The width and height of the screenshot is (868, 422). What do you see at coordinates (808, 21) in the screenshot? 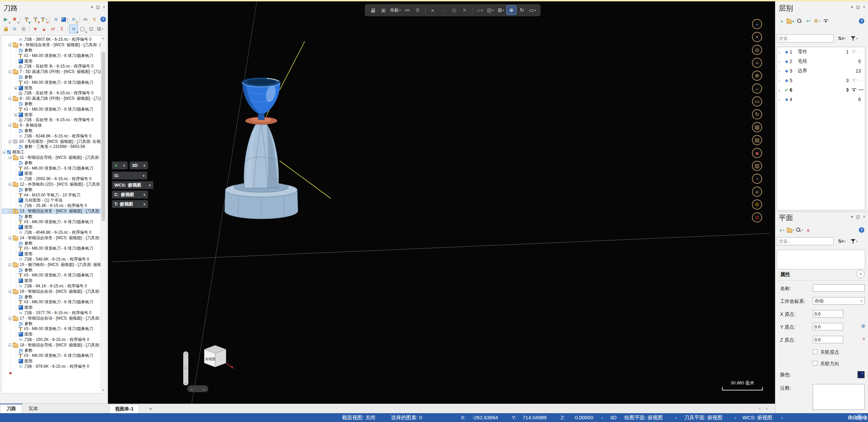
I see `restore-levels-button: ↩` at bounding box center [808, 21].